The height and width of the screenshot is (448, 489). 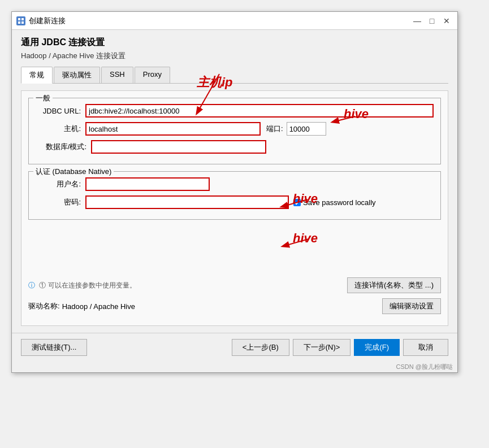 What do you see at coordinates (37, 75) in the screenshot?
I see `tab-general: 常规` at bounding box center [37, 75].